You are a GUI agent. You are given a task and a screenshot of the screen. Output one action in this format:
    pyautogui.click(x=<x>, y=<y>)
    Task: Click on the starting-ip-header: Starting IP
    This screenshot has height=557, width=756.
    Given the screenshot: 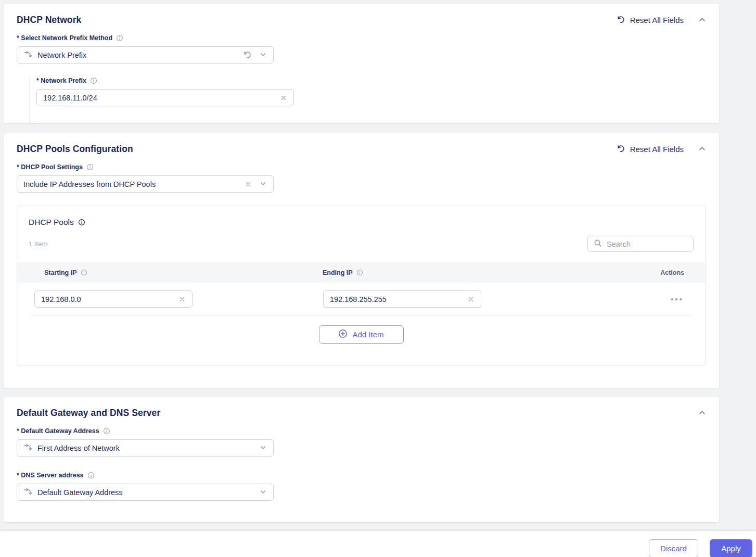 What is the action you would take?
    pyautogui.click(x=60, y=273)
    